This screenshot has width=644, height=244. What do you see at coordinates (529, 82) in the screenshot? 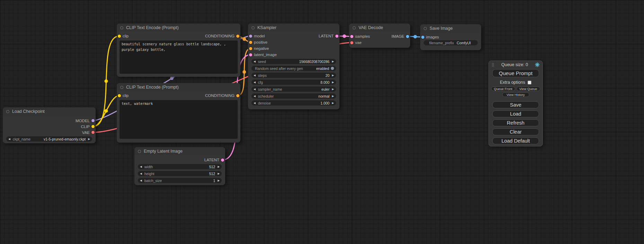
I see `extra-options-checkbox` at bounding box center [529, 82].